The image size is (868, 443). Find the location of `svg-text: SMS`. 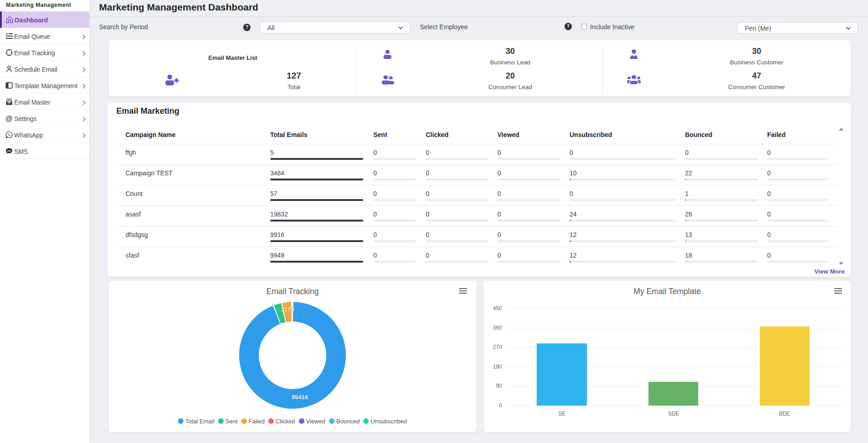

svg-text: SMS is located at coordinates (9, 151).